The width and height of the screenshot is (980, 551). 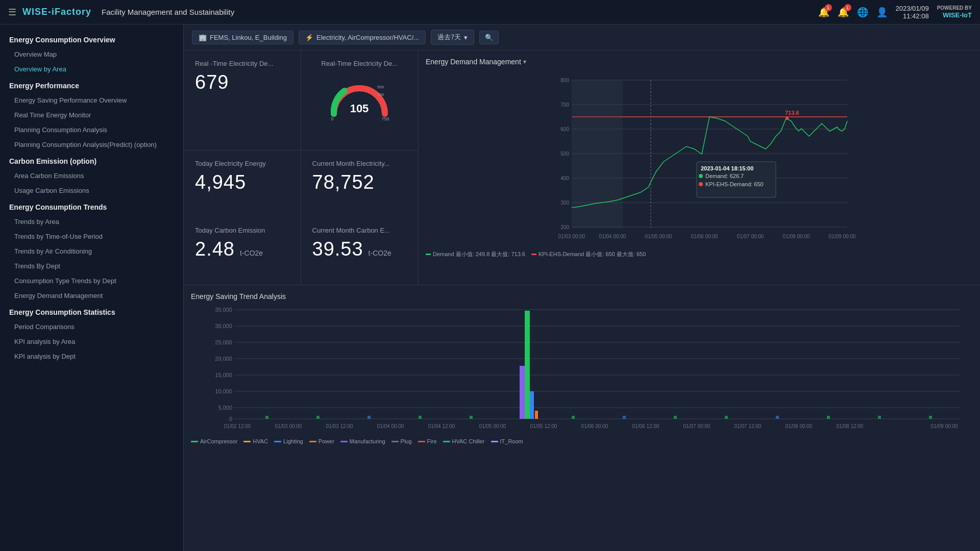 I want to click on search-button: 🔍, so click(x=489, y=38).